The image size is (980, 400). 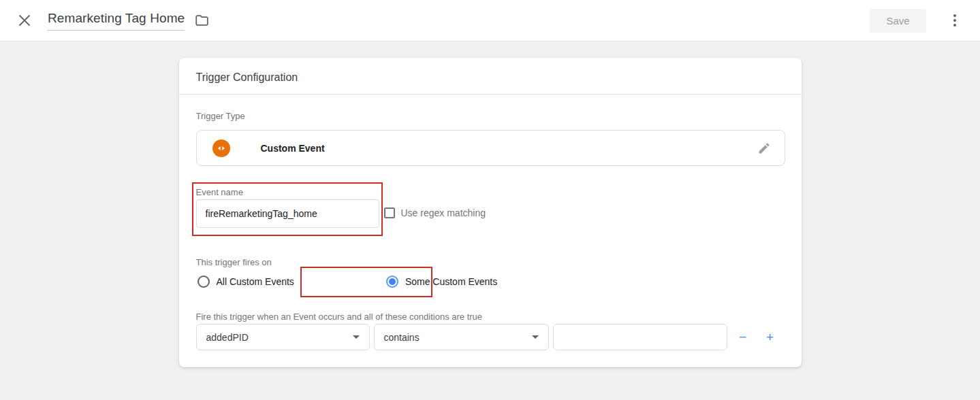 I want to click on trigger-type-value: Custom Event, so click(x=293, y=148).